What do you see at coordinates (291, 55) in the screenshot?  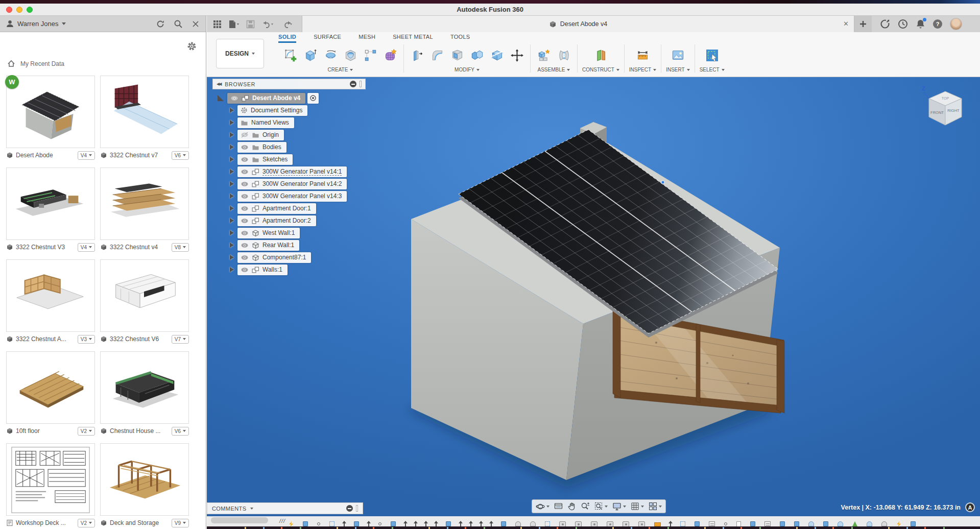 I see `create-sketch-icon` at bounding box center [291, 55].